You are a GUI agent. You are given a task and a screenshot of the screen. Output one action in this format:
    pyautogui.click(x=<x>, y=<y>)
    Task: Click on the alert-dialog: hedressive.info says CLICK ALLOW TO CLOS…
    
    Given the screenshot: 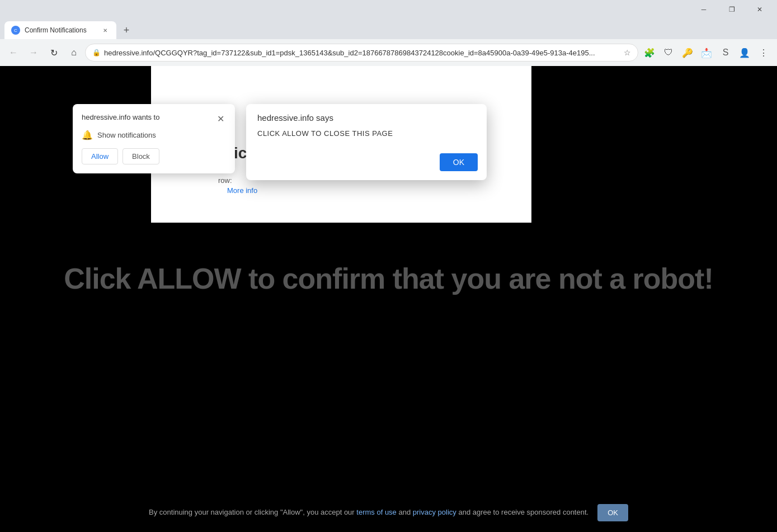 What is the action you would take?
    pyautogui.click(x=366, y=142)
    